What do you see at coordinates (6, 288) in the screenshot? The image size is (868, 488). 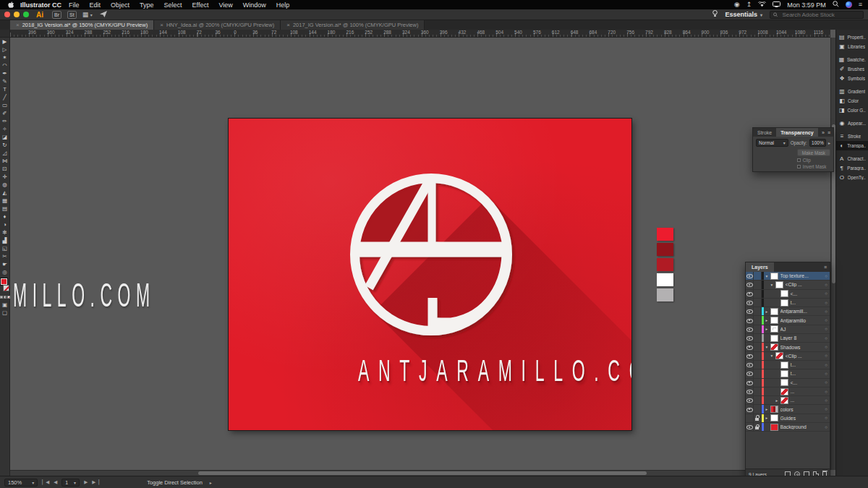 I see `stroke-color-swatch` at bounding box center [6, 288].